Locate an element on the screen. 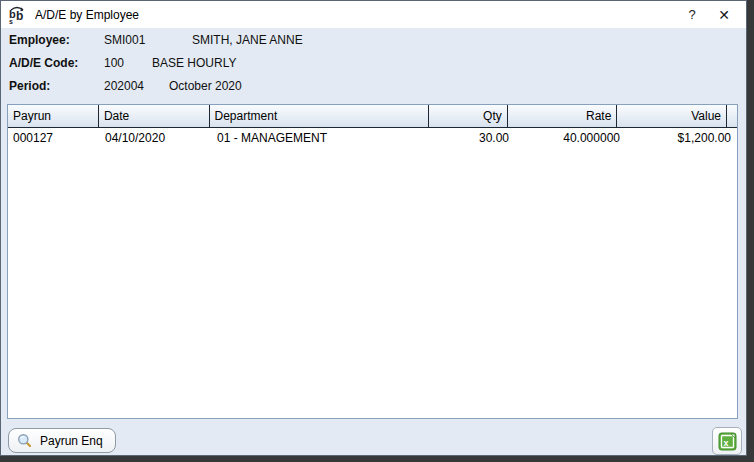  close-button: ✕ is located at coordinates (724, 14).